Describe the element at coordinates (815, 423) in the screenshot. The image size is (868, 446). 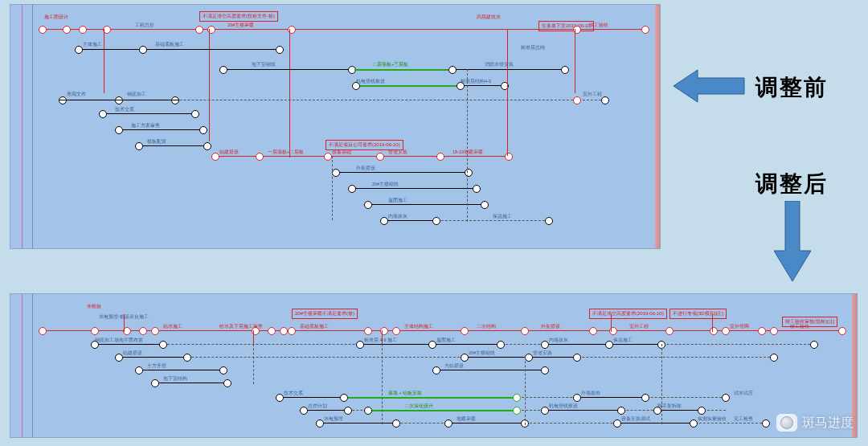
I see `watermark: 斑马进度` at that location.